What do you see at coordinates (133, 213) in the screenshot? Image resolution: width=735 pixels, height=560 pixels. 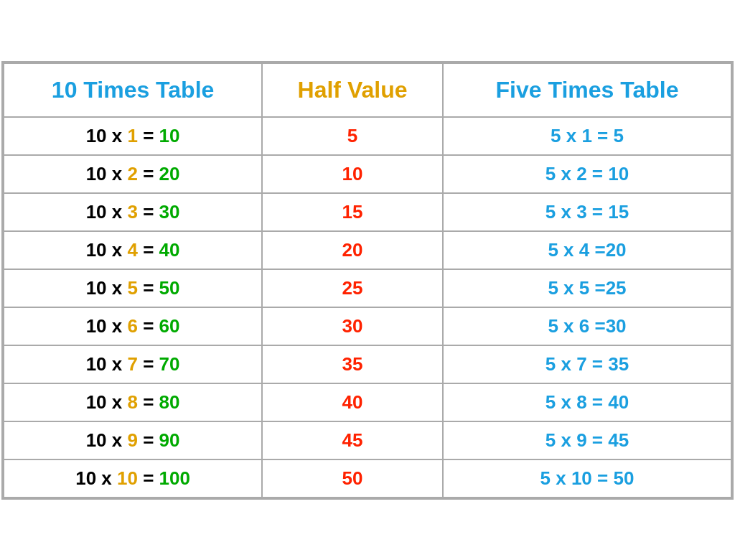 I see `ten-times-cell: 10 x 3 = 30` at bounding box center [133, 213].